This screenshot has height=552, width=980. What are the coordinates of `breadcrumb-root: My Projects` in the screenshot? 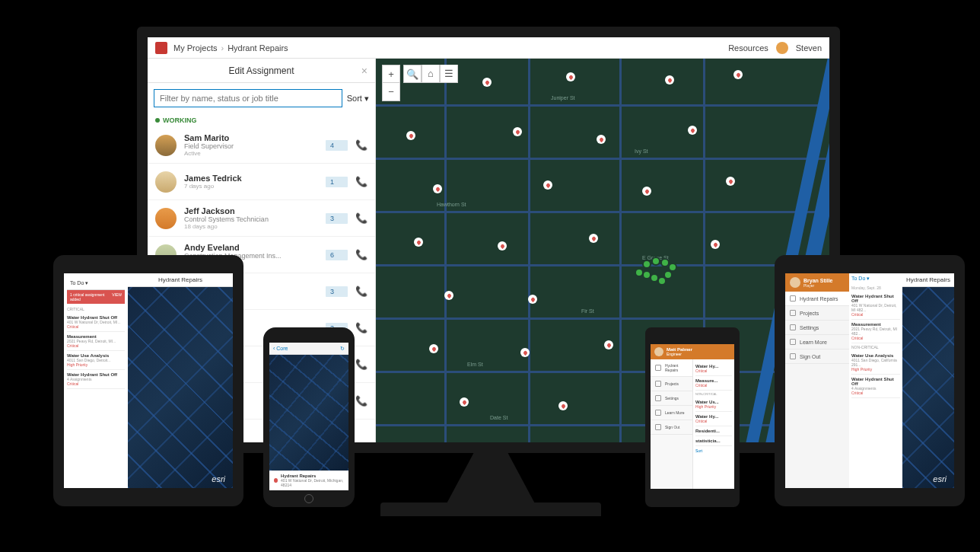 It's located at (195, 48).